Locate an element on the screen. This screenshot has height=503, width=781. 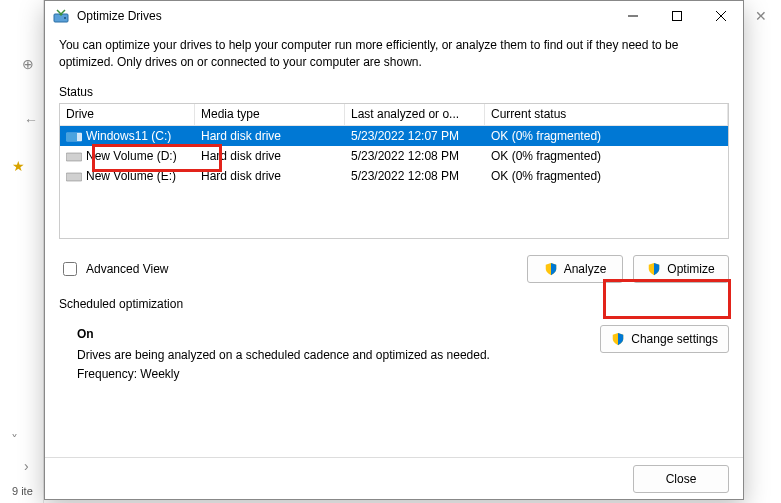
close-label: Close is located at coordinates (682, 479).